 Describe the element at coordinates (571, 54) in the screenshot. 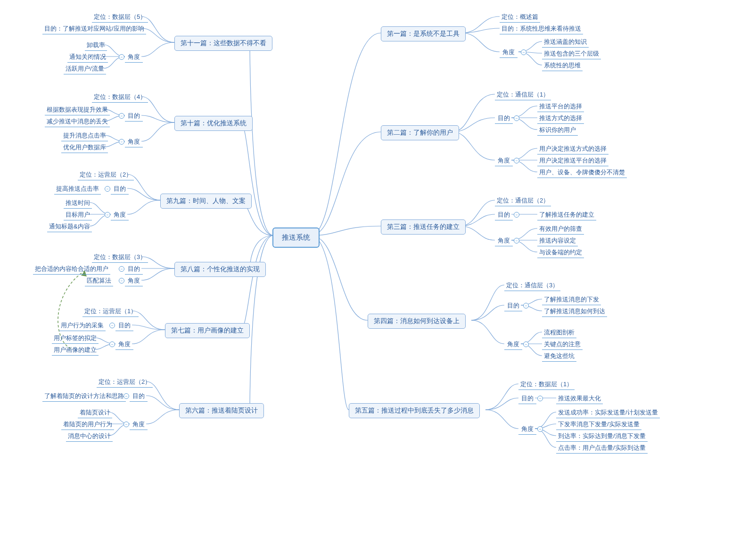

I see `ch1-angle-1: 推送包含的三个层级` at that location.